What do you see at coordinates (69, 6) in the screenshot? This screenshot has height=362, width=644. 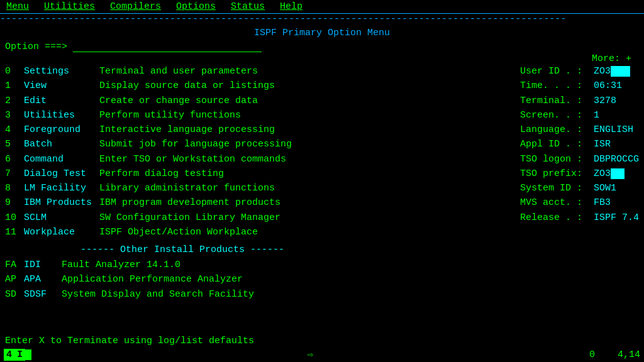 I see `menu-item-utilities: Utilities` at bounding box center [69, 6].